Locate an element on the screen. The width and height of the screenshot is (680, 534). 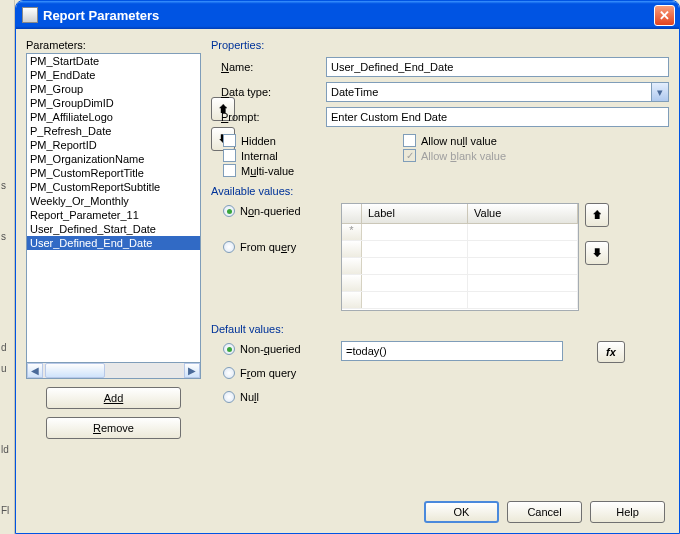
grid-value-header: Value is located at coordinates (523, 214).